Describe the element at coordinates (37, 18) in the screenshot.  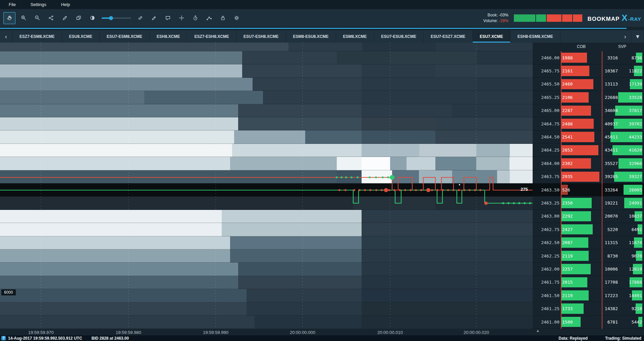
I see `zoom-out-button` at that location.